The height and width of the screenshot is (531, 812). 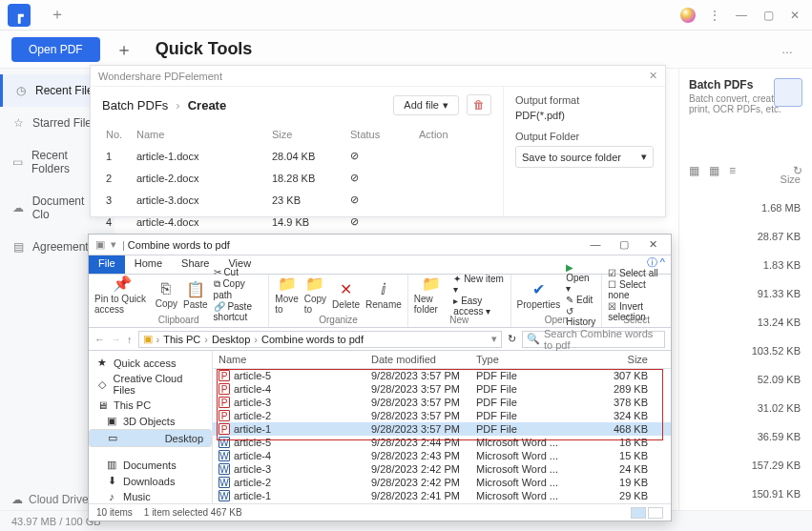 What do you see at coordinates (741, 15) in the screenshot?
I see `minimize-button: —` at bounding box center [741, 15].